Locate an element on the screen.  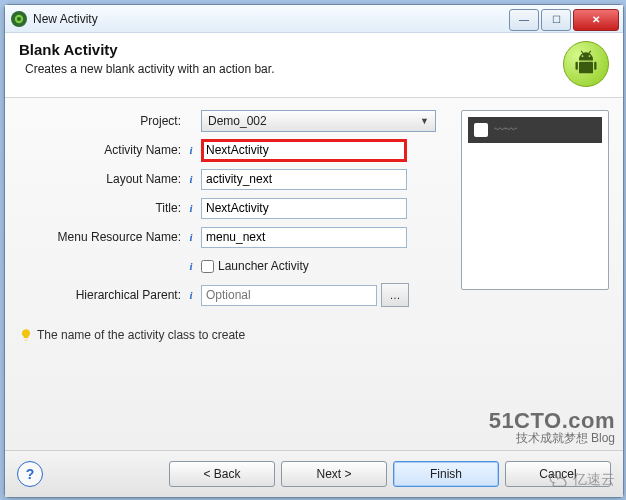
app-square-icon is located at coordinates (481, 130).